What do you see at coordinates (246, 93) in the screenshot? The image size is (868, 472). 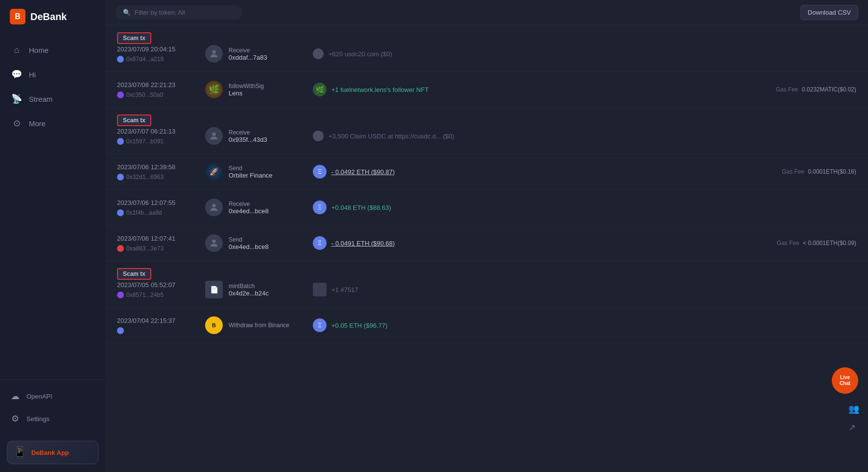 I see `tx-name: Lens` at bounding box center [246, 93].